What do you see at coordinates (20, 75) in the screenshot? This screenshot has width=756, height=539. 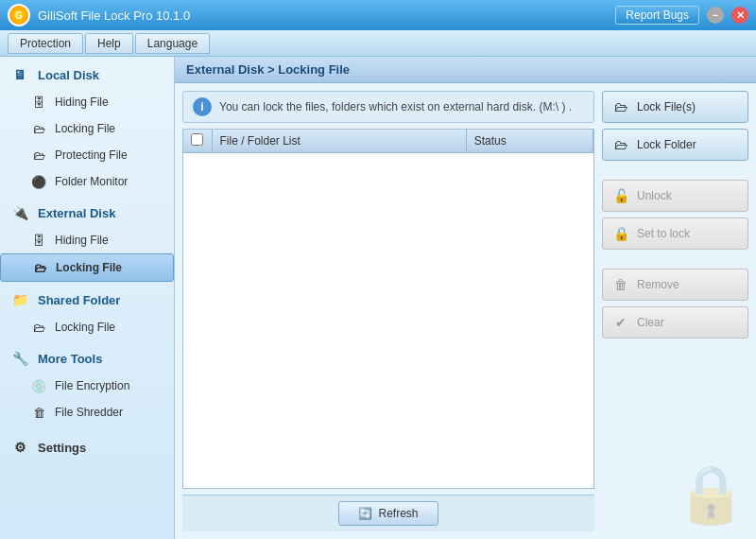 I see `local-disk-icon: 🖥` at bounding box center [20, 75].